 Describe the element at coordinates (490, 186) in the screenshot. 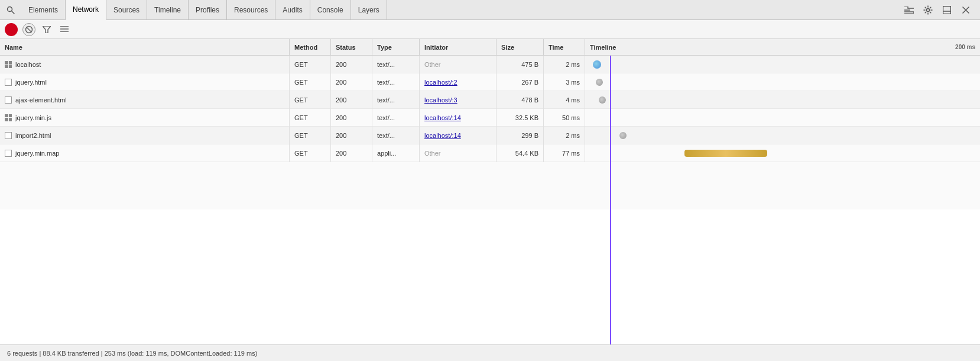

I see `empty-area` at that location.